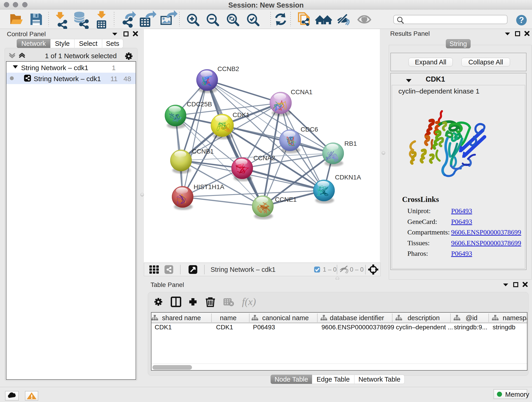 The image size is (532, 402). I want to click on svg-text: CCNA2, so click(264, 158).